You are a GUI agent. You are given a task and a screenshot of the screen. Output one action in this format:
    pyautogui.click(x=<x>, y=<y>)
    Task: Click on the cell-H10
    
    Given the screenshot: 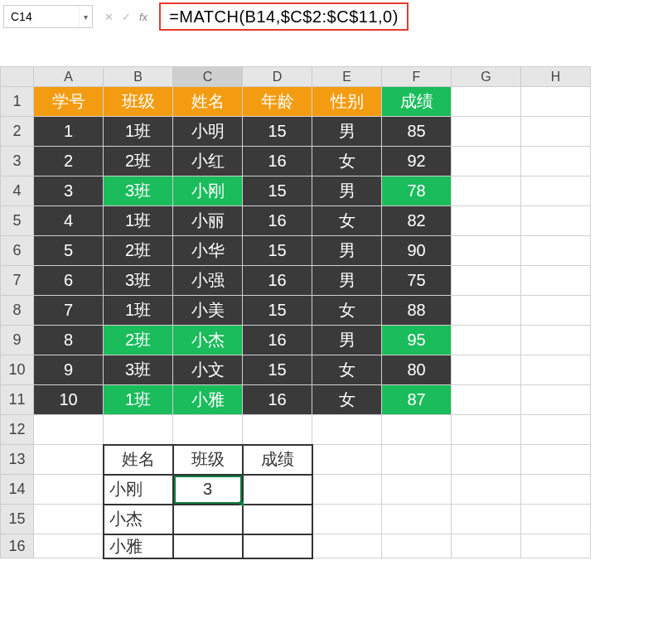 What is the action you would take?
    pyautogui.click(x=556, y=370)
    